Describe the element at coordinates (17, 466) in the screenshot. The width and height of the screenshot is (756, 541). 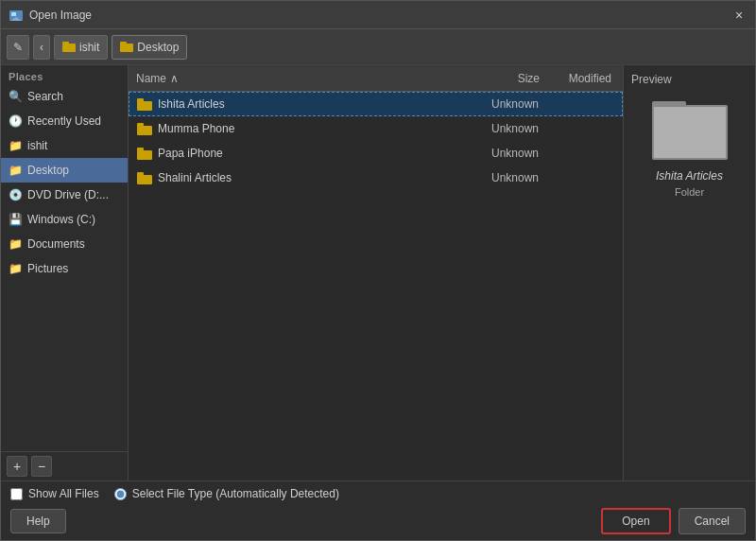
I see `add-bookmark-button: +` at that location.